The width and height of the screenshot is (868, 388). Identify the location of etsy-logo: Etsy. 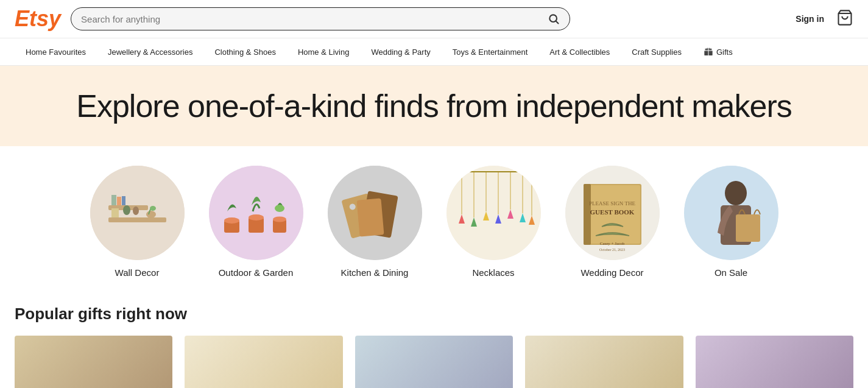
(38, 19).